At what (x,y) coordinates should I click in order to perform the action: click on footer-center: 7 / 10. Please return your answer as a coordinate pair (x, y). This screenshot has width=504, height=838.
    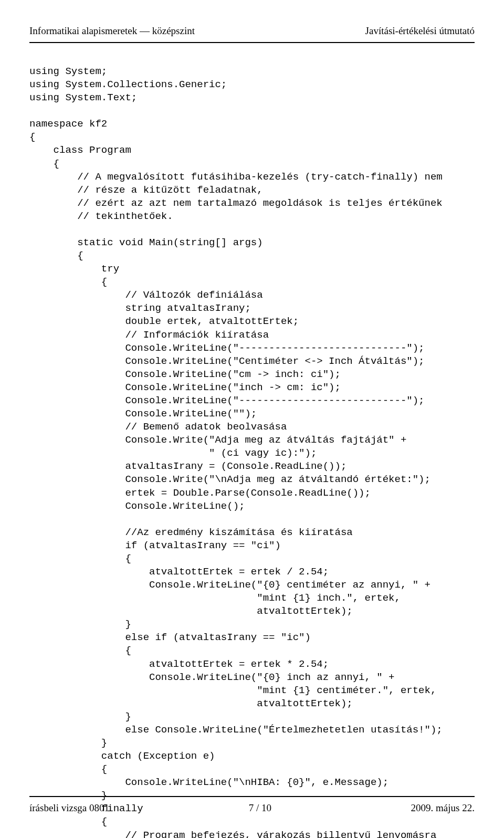
    Looking at the image, I should click on (260, 808).